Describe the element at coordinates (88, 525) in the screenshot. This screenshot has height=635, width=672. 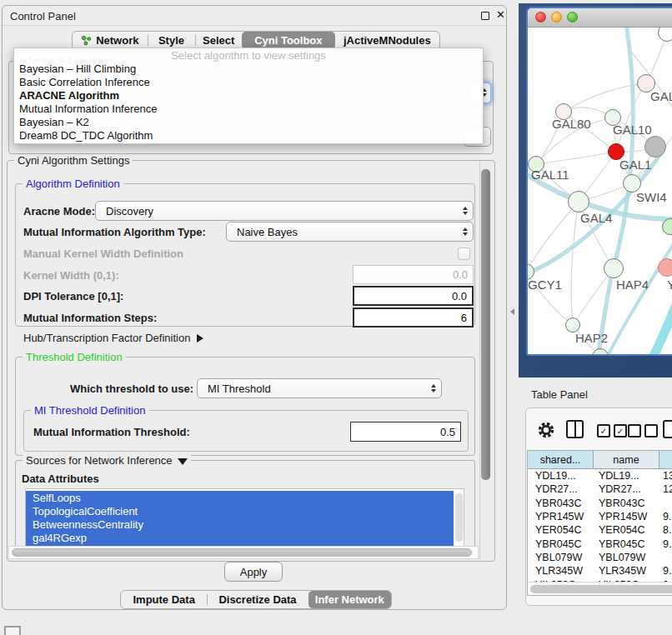
I see `list-item-betweennesscentrality: BetweennessCentrality` at that location.